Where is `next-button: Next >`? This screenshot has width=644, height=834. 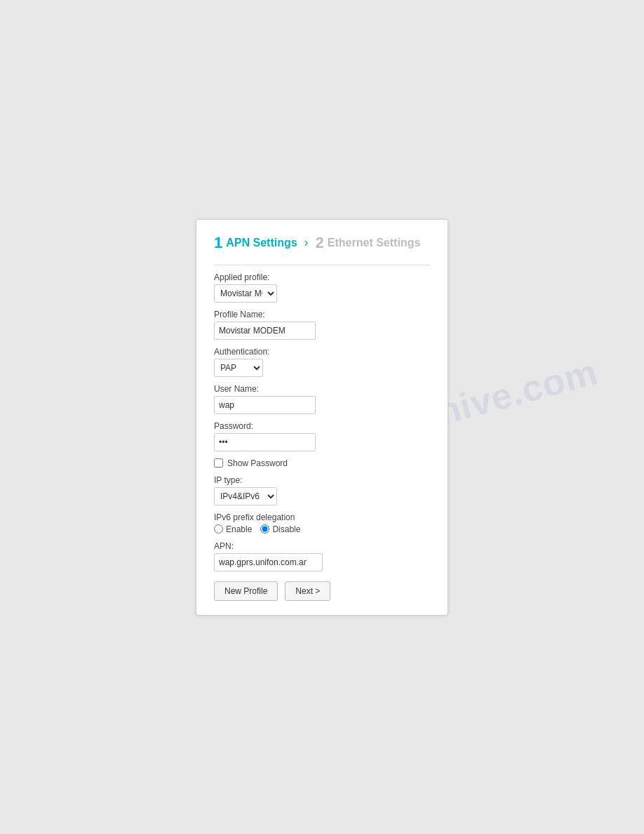
next-button: Next > is located at coordinates (307, 591).